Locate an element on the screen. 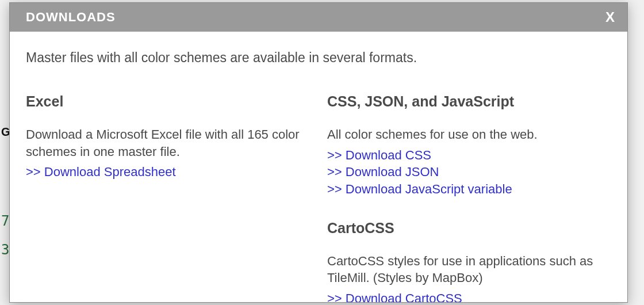 The image size is (644, 305). download-spreadsheet-link: >> Download Spreadsheet is located at coordinates (168, 172).